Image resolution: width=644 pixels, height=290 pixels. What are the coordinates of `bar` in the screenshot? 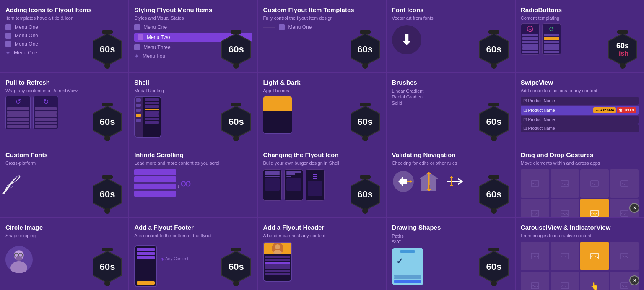 It's located at (155, 194).